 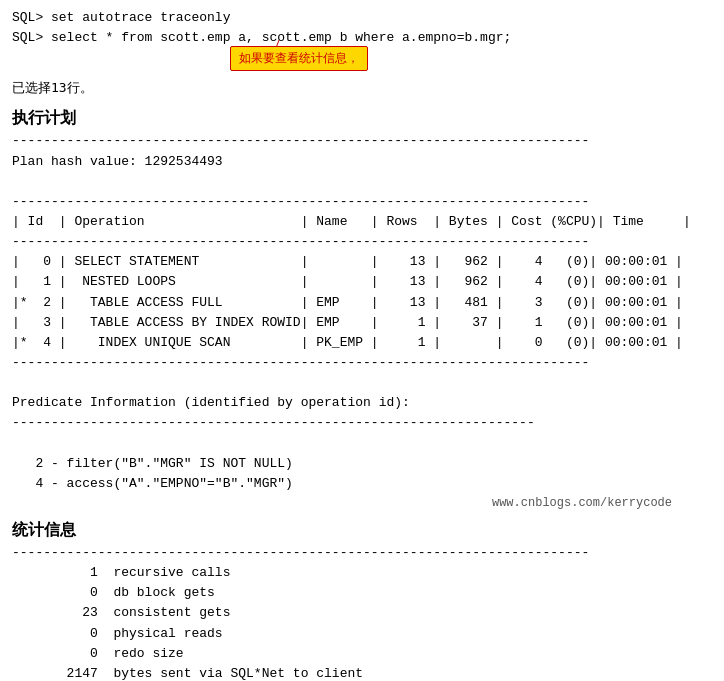 What do you see at coordinates (362, 88) in the screenshot?
I see `rows-selected: 已选择13行。` at bounding box center [362, 88].